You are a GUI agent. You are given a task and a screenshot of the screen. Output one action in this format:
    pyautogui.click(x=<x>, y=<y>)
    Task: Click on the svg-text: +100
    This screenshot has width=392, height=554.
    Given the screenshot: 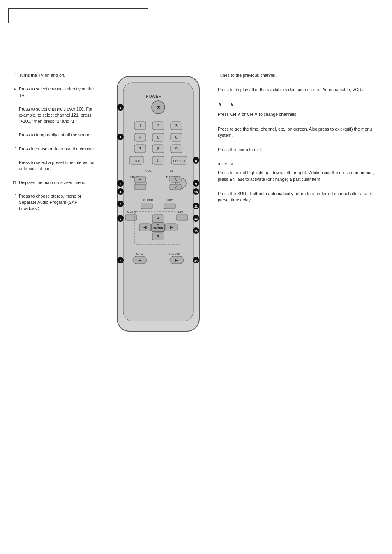 What is the action you would take?
    pyautogui.click(x=136, y=161)
    